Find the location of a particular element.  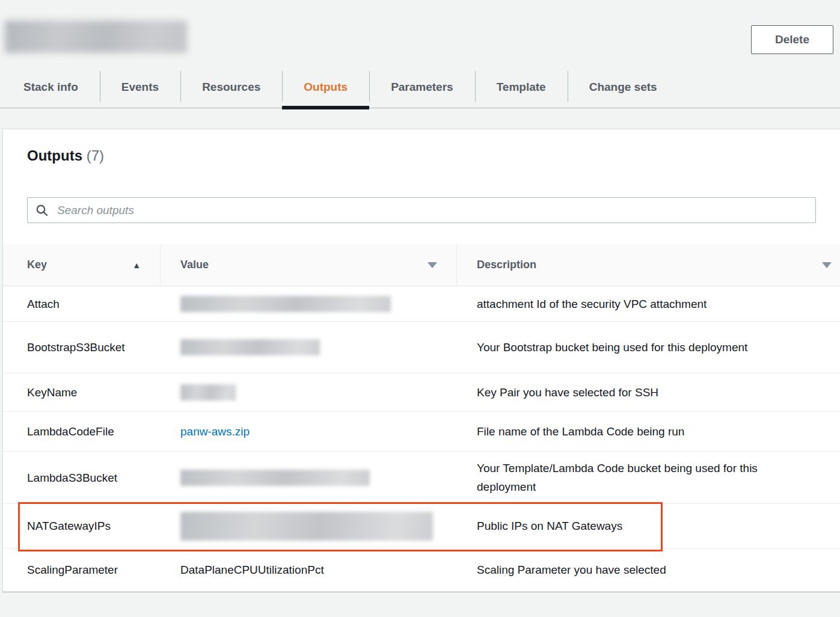

column-label-description: Description is located at coordinates (506, 265).